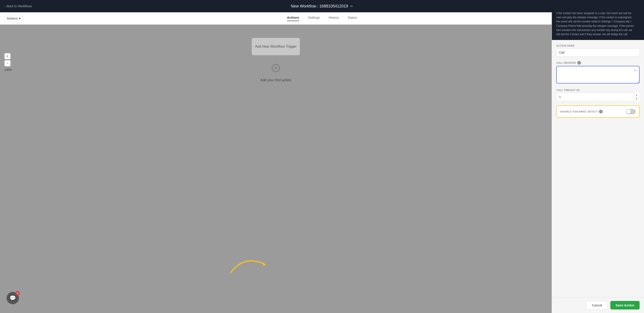  Describe the element at coordinates (293, 18) in the screenshot. I see `tab-actions: Actions` at that location.